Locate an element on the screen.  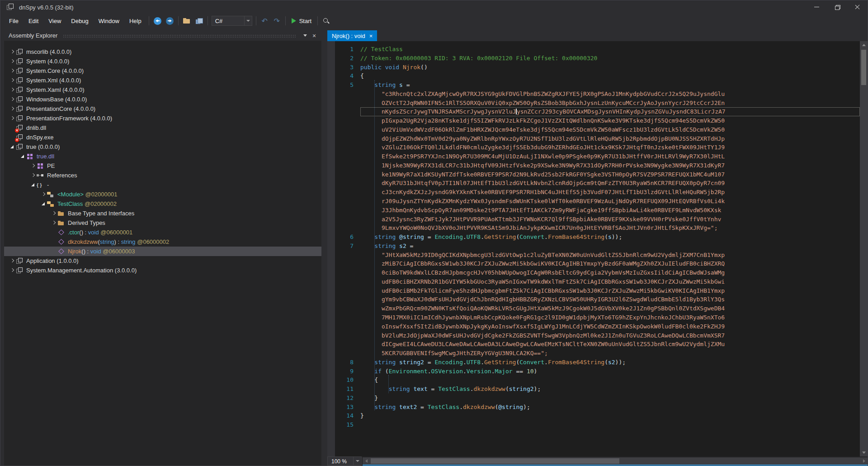
language-selector: C# is located at coordinates (232, 21).